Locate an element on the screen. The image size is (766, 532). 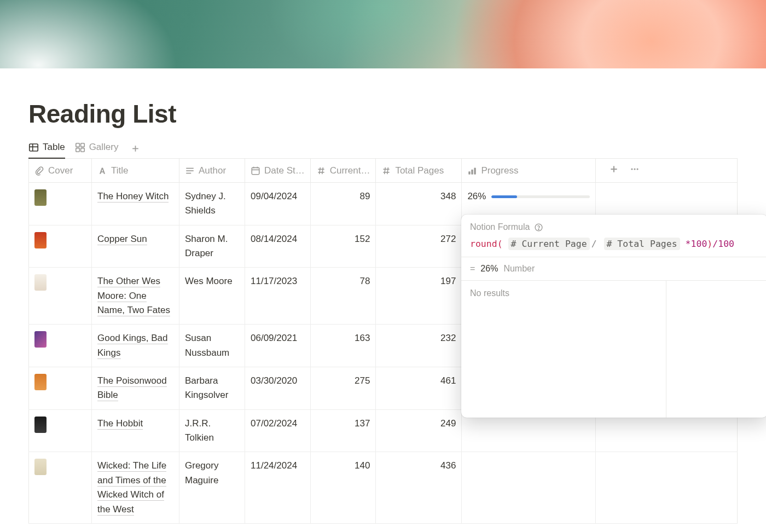
cell-progress is located at coordinates (529, 488).